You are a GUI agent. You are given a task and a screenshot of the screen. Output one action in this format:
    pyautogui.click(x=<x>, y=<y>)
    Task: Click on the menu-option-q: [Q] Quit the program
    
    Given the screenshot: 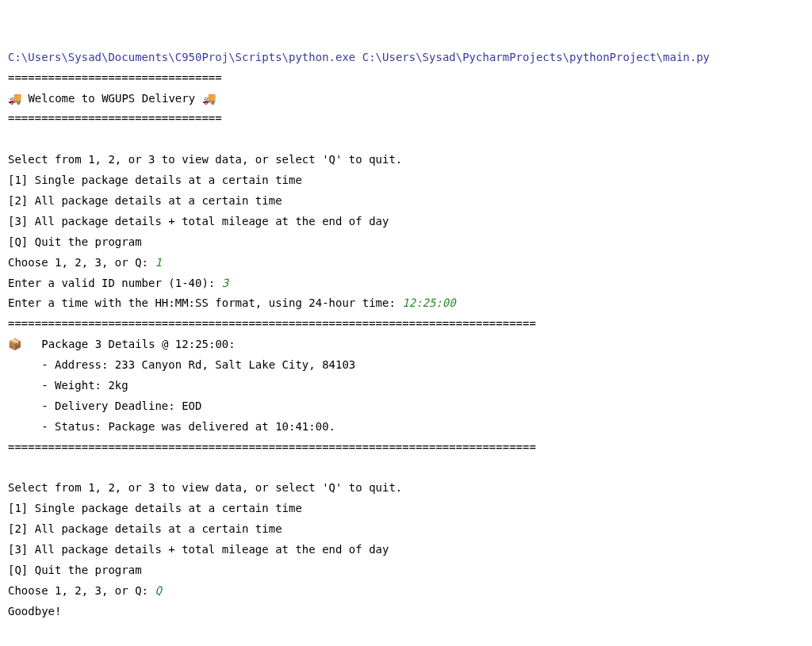 What is the action you would take?
    pyautogui.click(x=406, y=243)
    